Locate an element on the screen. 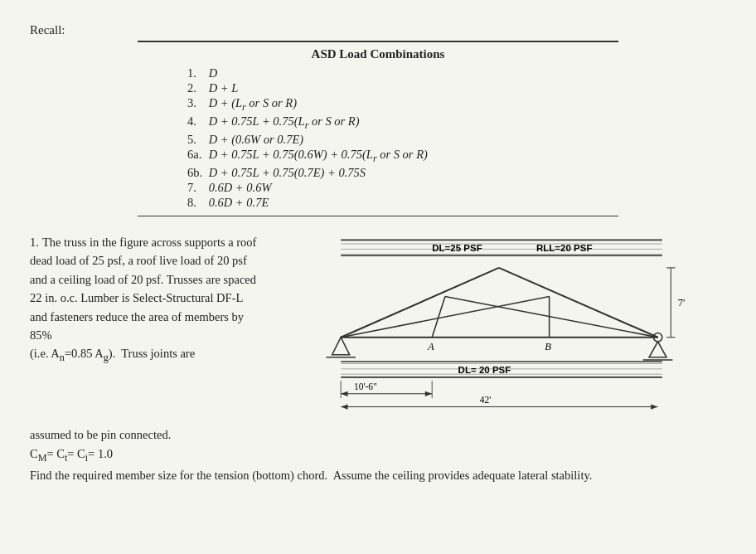 The image size is (756, 554). dim-total-arrow-left is located at coordinates (344, 406).